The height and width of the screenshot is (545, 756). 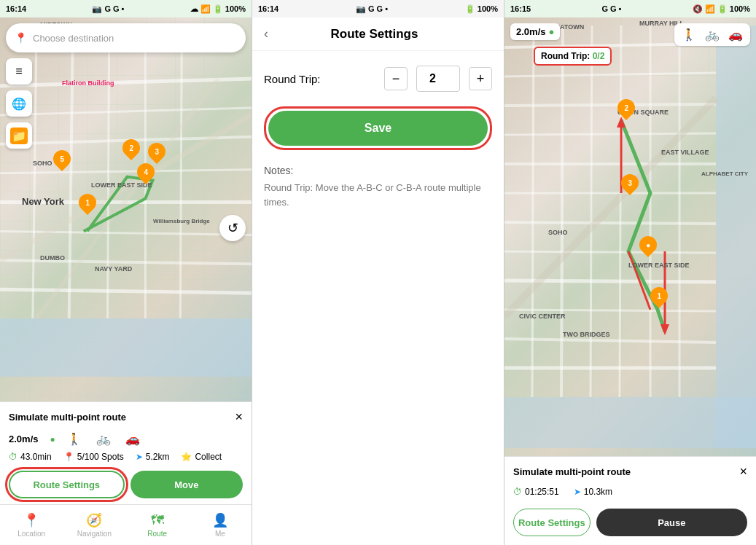 I want to click on globe-icon: 🌐, so click(x=19, y=103).